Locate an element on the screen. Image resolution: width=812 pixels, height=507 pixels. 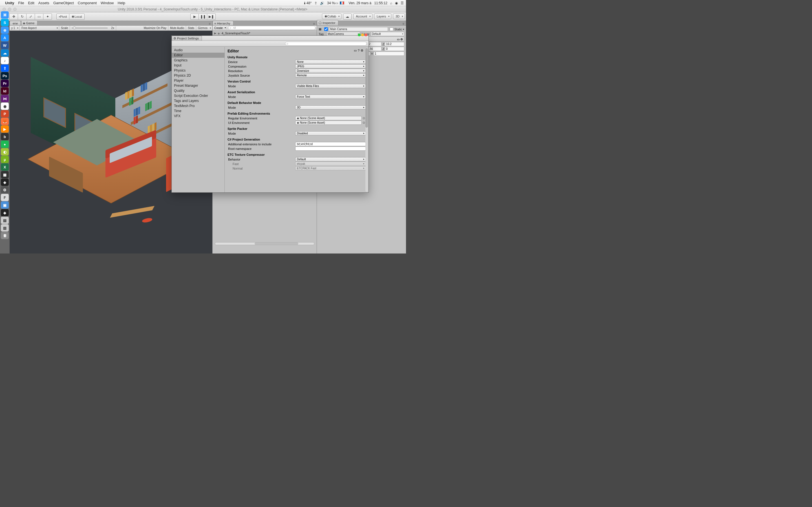
dock-item-9: Pr is located at coordinates (5, 83).